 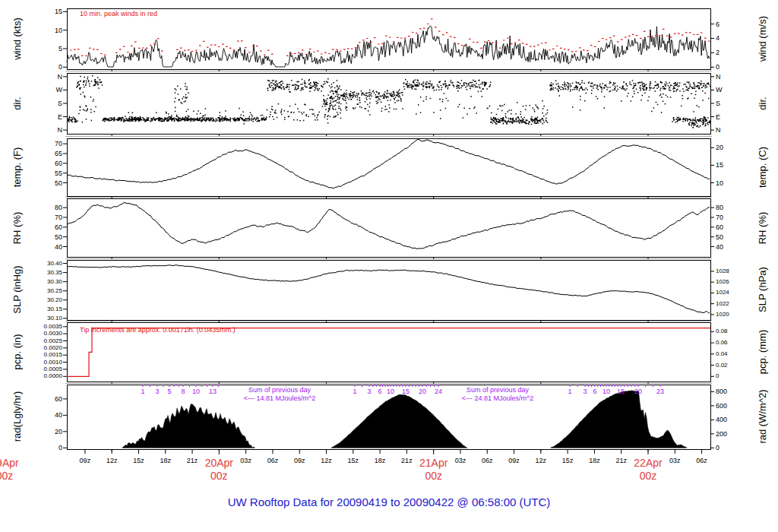 I want to click on rad-cumulative-label: 15, so click(x=406, y=391).